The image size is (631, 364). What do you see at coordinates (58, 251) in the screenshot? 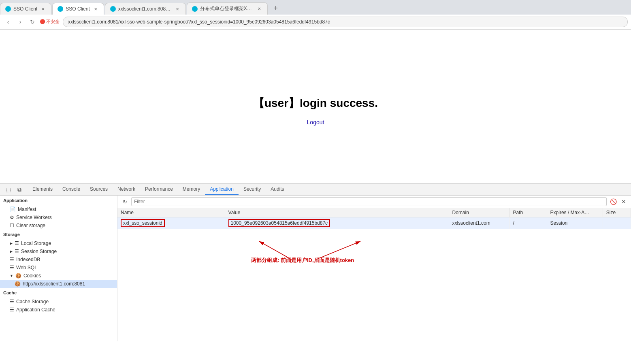
I see `sidebar-item-session-storage: ▶ ☰ Session Storage` at bounding box center [58, 251].